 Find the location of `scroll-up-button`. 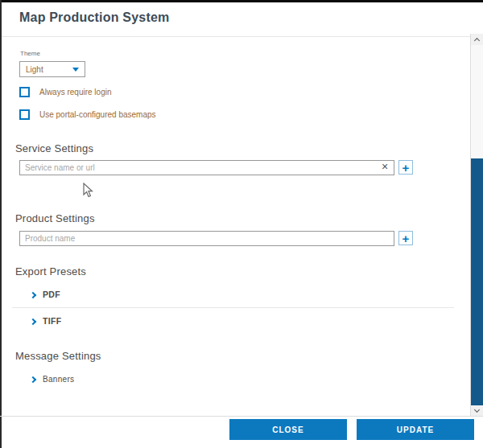

scroll-up-button is located at coordinates (477, 39).